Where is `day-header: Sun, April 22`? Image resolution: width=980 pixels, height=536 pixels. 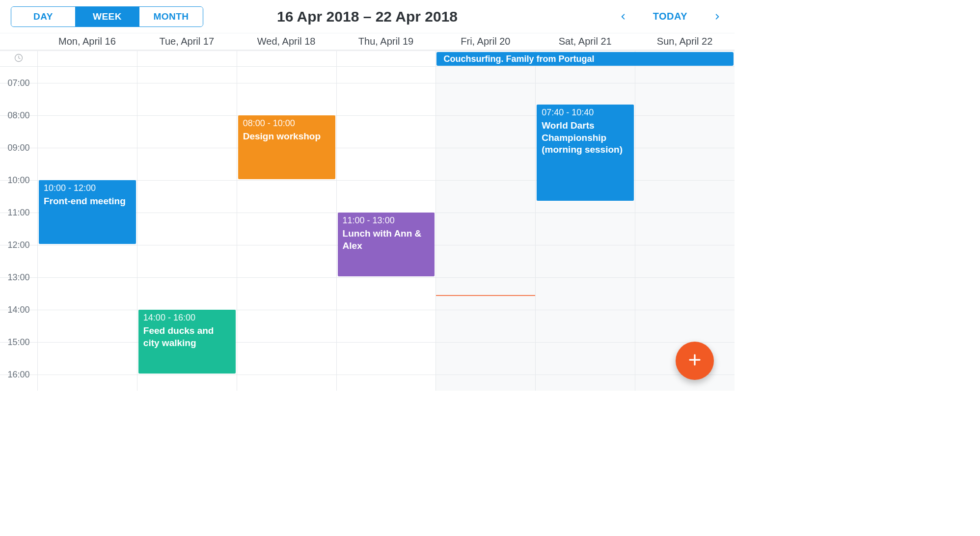 day-header: Sun, April 22 is located at coordinates (684, 41).